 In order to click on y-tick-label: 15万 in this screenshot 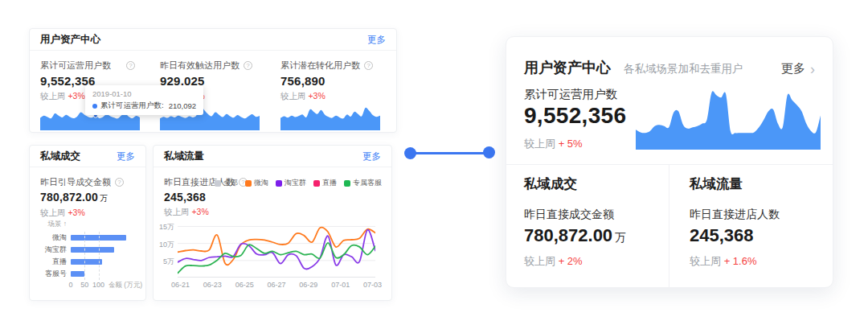, I will do `click(167, 227)`.